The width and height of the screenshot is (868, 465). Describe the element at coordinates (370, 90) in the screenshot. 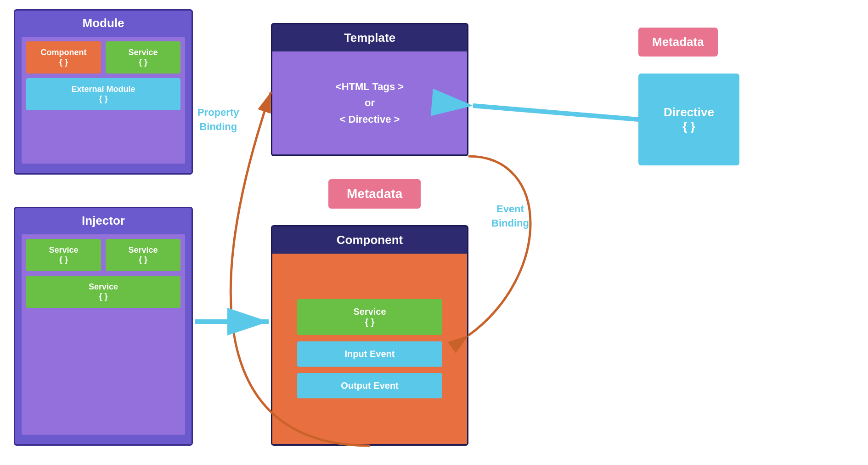

I see `template-box: Template <HTML Tags >or< Directive >` at that location.